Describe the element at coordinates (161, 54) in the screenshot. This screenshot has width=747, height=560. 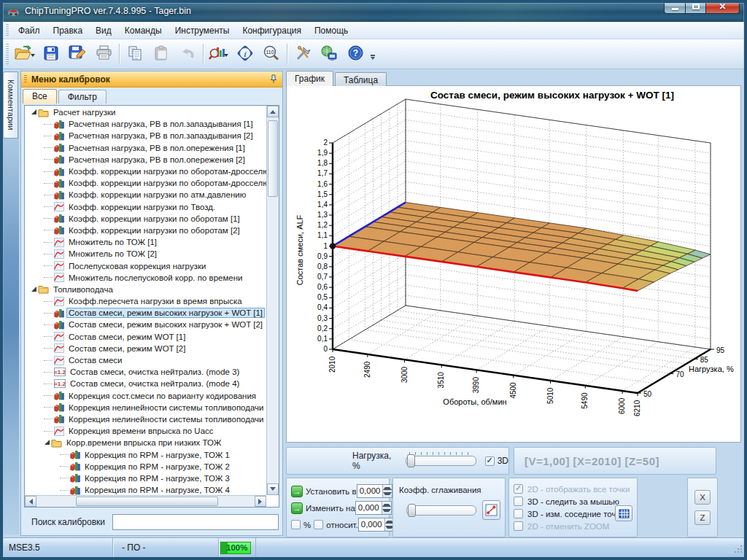
I see `paste-button` at that location.